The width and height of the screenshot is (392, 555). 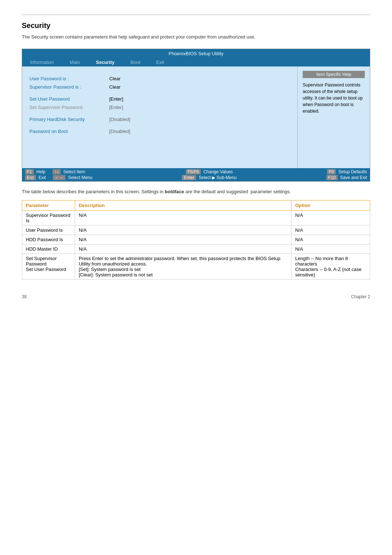 I want to click on supervisor-password-value: Clear, so click(x=115, y=87).